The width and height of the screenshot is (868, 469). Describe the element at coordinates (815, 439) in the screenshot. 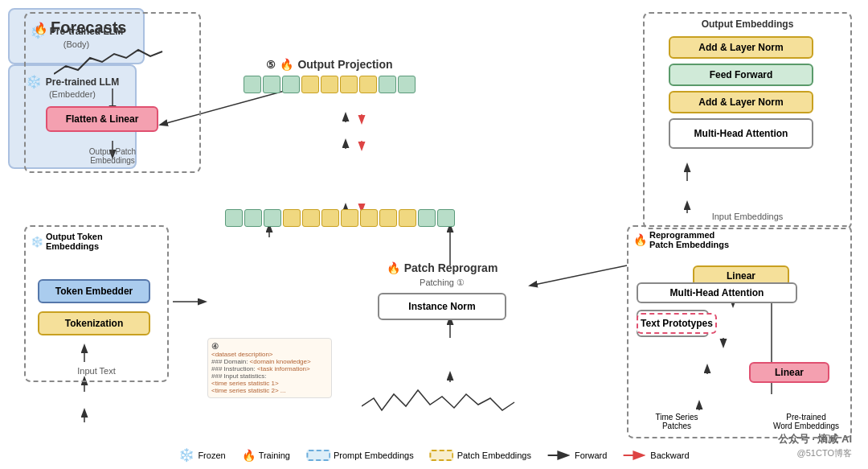

I see `watermark-line1: 公众号 · 熵减 AI` at that location.